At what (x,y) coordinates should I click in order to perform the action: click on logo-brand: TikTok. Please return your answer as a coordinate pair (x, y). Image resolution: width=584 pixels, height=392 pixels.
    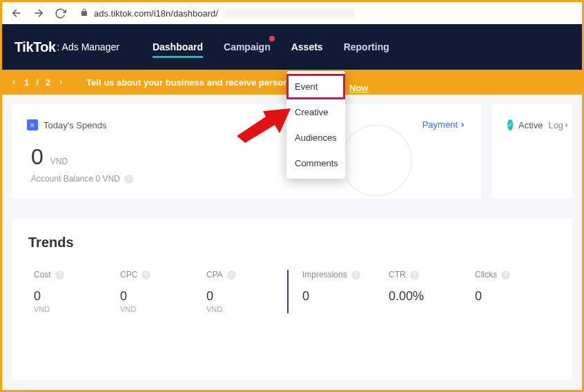
    Looking at the image, I should click on (35, 47).